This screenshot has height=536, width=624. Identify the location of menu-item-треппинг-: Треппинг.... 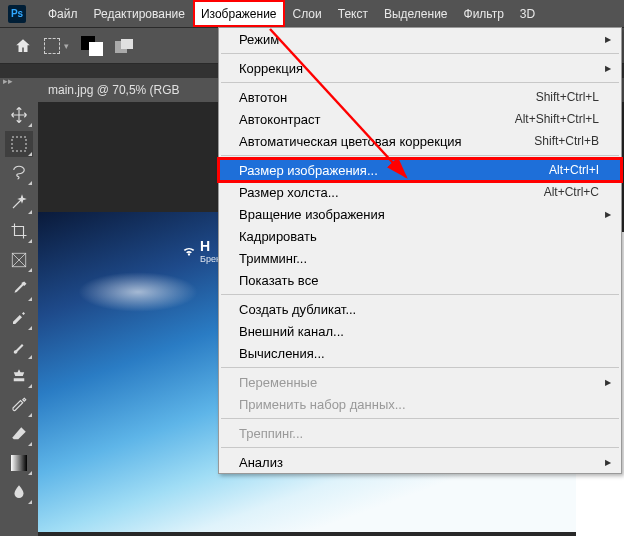
(420, 433).